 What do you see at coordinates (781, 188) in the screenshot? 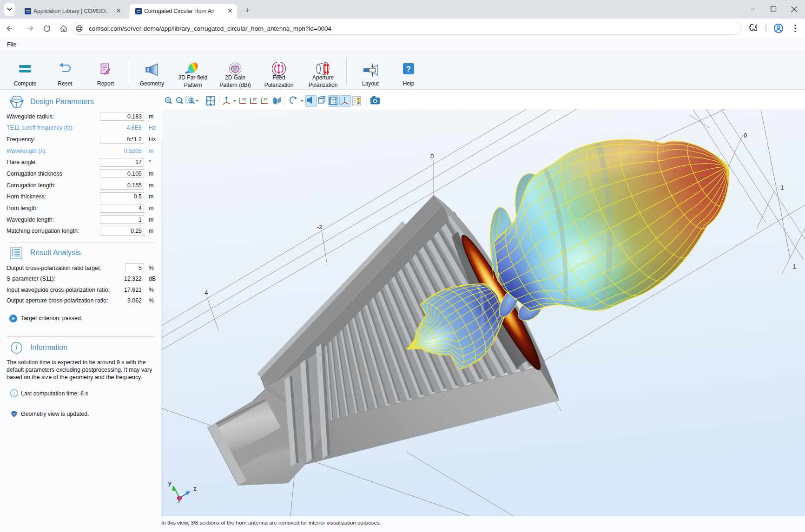
I see `svg-text: -1` at bounding box center [781, 188].